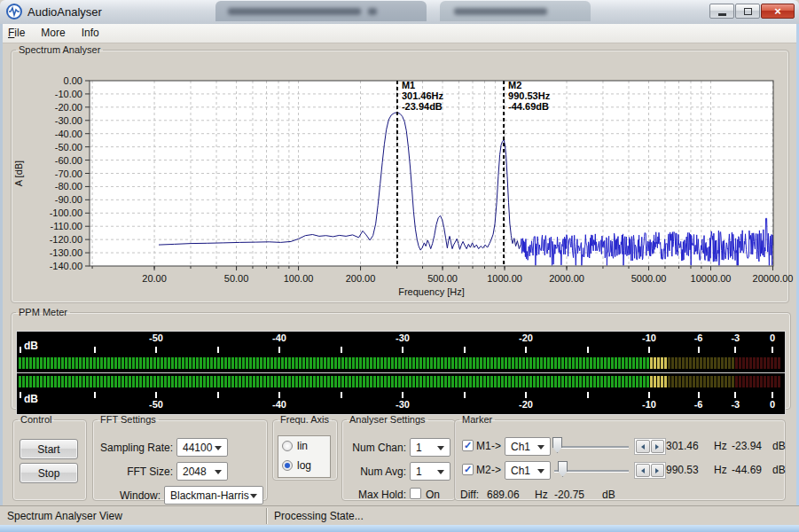 Image resolution: width=799 pixels, height=532 pixels. Describe the element at coordinates (287, 446) in the screenshot. I see `lin-radio` at that location.